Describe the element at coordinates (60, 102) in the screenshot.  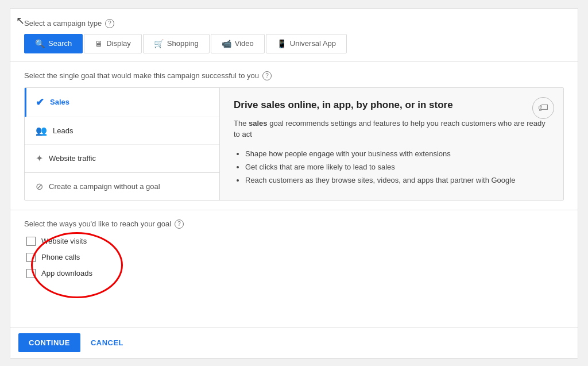
I see `sales-label: Sales` at that location.